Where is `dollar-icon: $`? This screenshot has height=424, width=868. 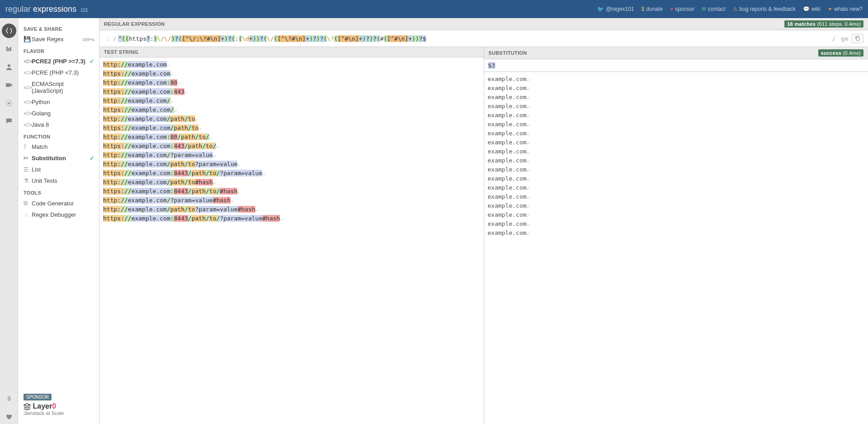 dollar-icon: $ is located at coordinates (643, 9).